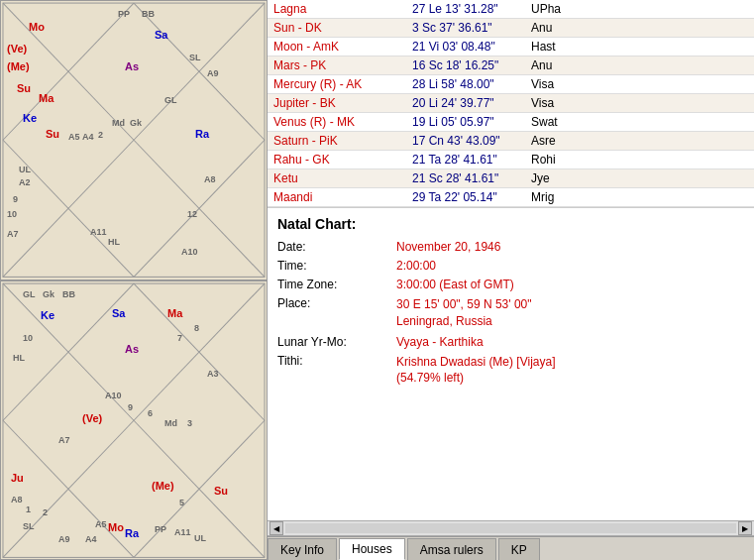 The image size is (754, 560). I want to click on table-row: Rahu - GK 21 Ta 28' 41.61" Rohi, so click(511, 161).